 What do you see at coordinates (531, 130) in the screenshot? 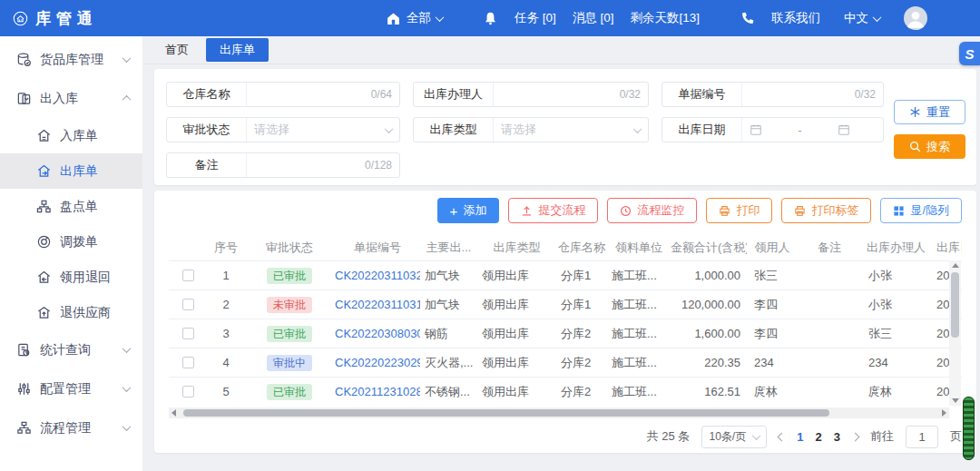
I see `out-type-field: 出库类型 请选择` at bounding box center [531, 130].